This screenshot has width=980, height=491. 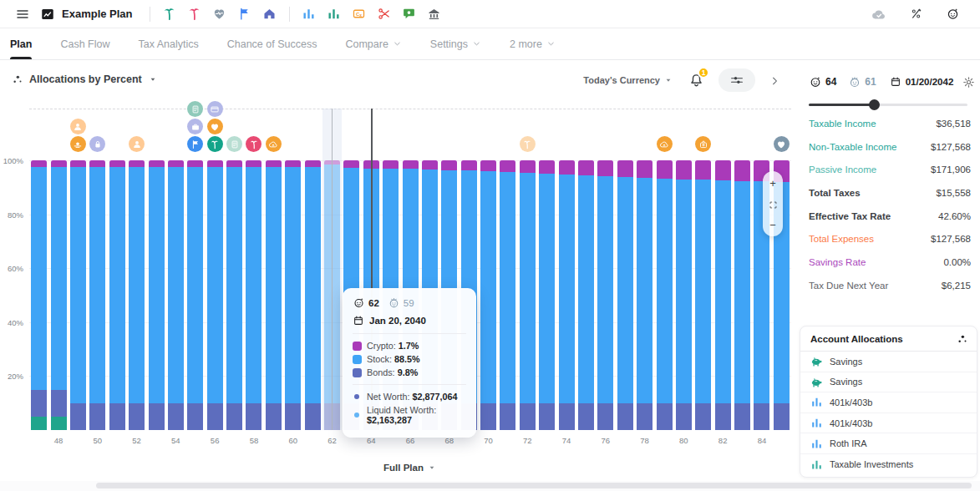 What do you see at coordinates (782, 144) in the screenshot?
I see `event-marker-heart-pulse` at bounding box center [782, 144].